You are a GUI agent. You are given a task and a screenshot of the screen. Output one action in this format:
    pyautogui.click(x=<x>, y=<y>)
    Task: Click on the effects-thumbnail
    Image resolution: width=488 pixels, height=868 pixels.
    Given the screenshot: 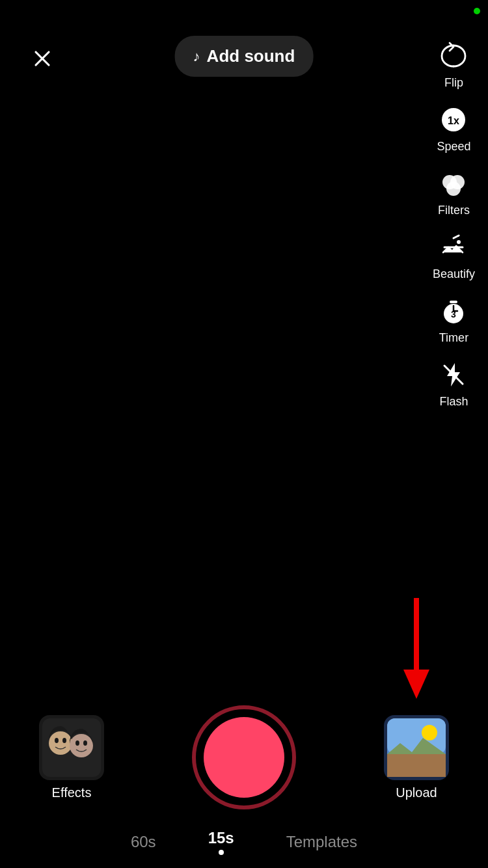 What is the action you would take?
    pyautogui.click(x=72, y=748)
    